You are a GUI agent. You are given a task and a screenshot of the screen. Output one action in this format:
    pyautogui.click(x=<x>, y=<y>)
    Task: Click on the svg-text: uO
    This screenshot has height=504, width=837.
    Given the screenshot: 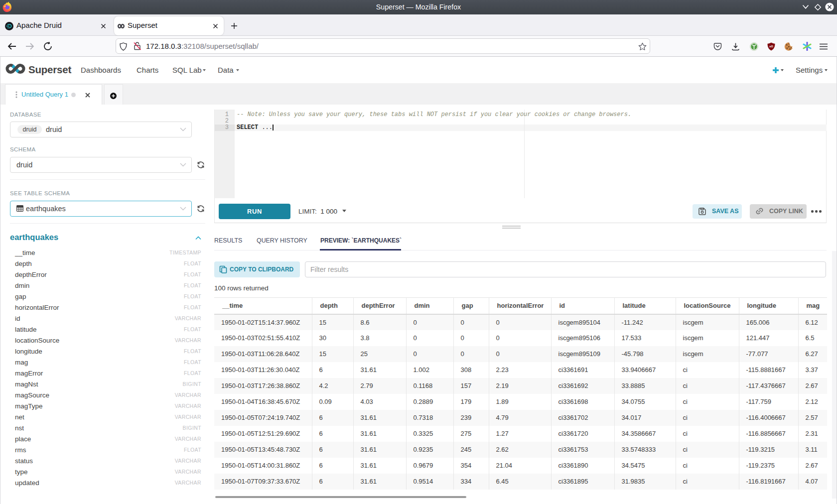 What is the action you would take?
    pyautogui.click(x=771, y=46)
    